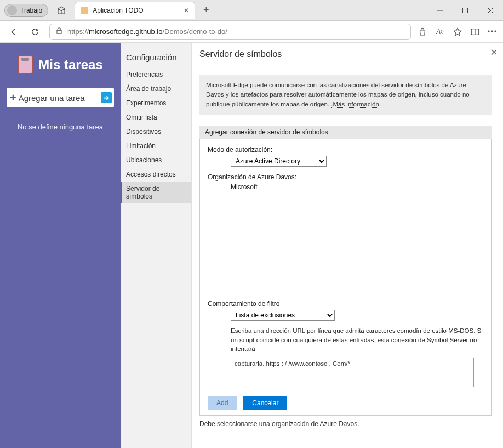 The height and width of the screenshot is (448, 503). I want to click on new-tab-button: +, so click(206, 10).